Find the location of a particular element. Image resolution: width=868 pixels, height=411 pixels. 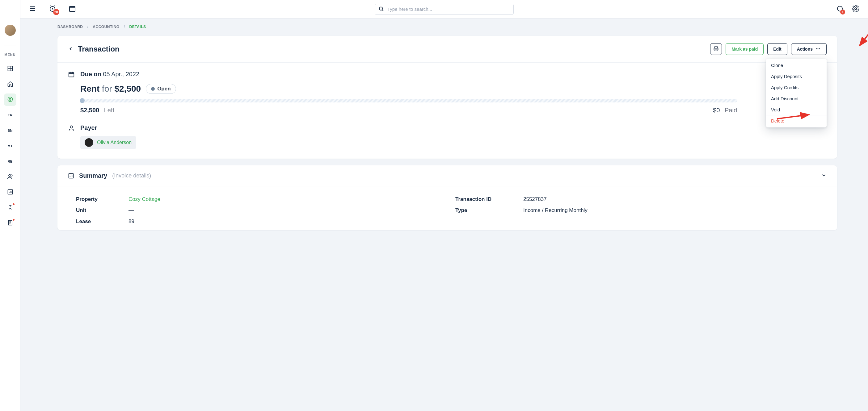

payment-progress-bar is located at coordinates (408, 100).